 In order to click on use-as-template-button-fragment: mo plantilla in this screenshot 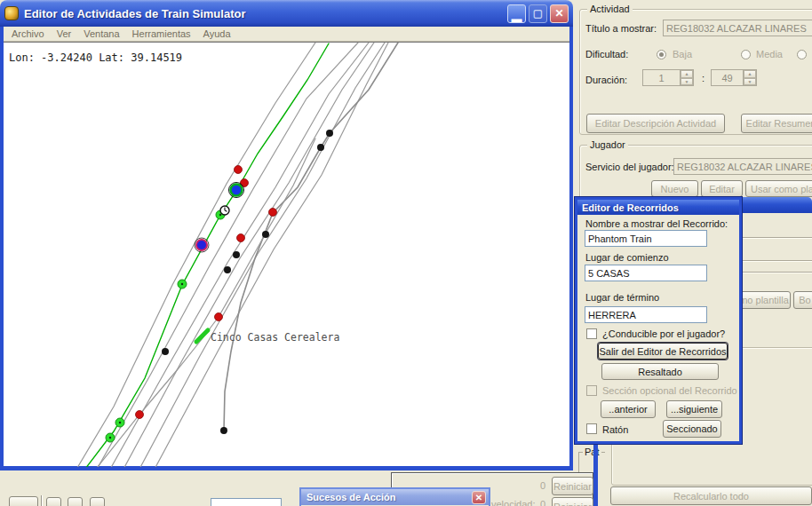, I will do `click(764, 300)`.